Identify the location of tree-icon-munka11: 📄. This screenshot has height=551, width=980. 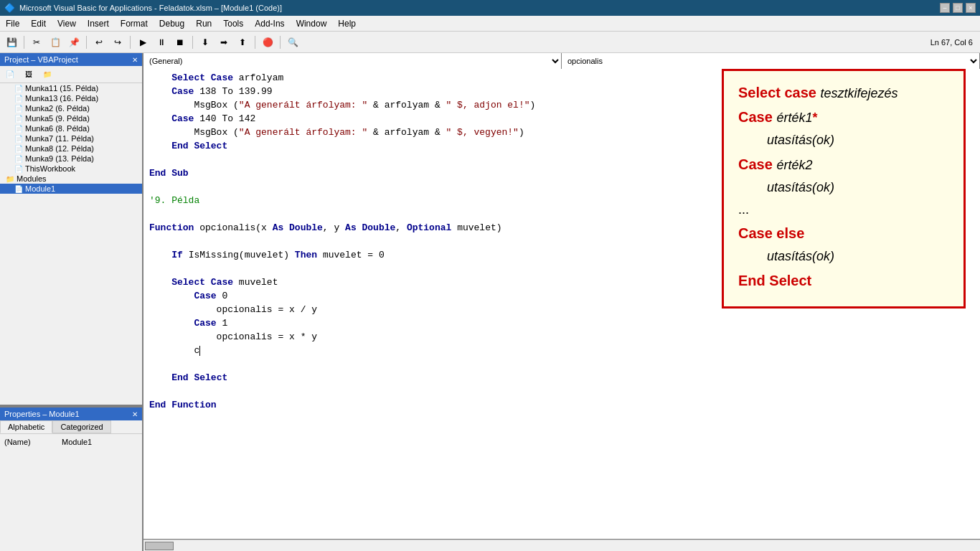
(19, 89).